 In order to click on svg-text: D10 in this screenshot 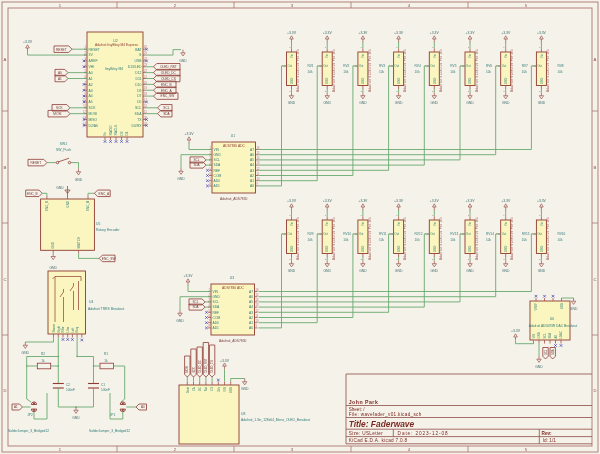, I will do `click(138, 85)`.